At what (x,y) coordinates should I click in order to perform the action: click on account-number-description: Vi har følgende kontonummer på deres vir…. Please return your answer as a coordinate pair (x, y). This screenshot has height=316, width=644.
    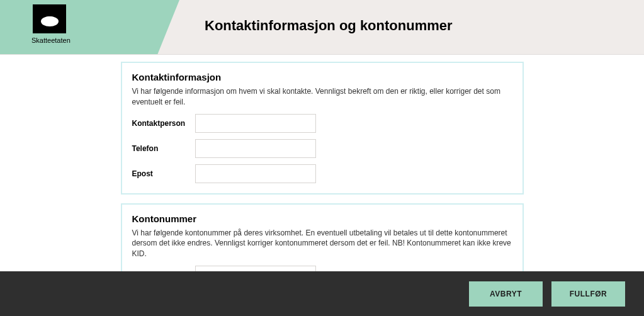
    Looking at the image, I should click on (322, 244).